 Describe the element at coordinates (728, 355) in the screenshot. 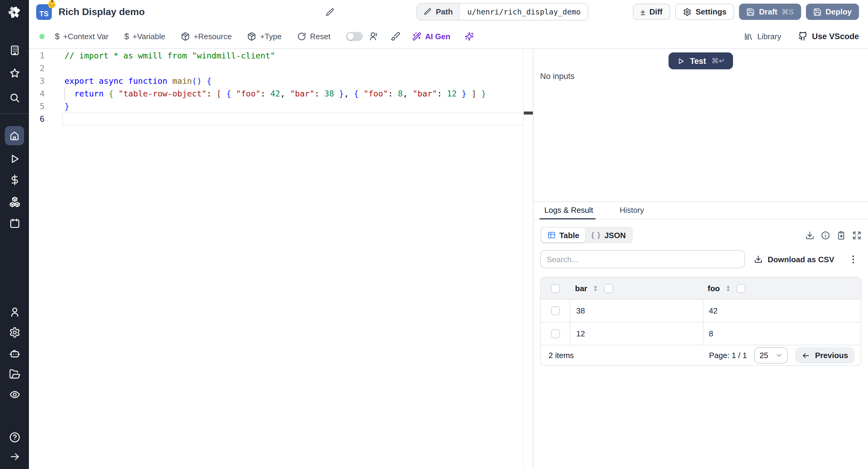

I see `page-label: Page: 1 / 1` at that location.